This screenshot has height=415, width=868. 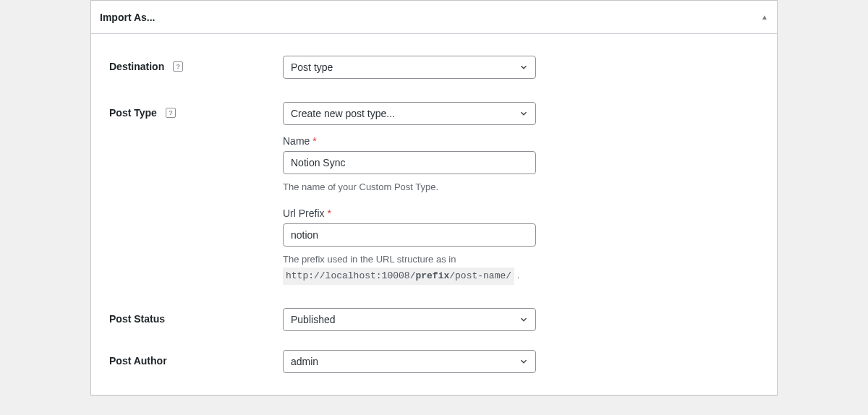 I want to click on field-row-post-status: Post Status Published, so click(x=434, y=320).